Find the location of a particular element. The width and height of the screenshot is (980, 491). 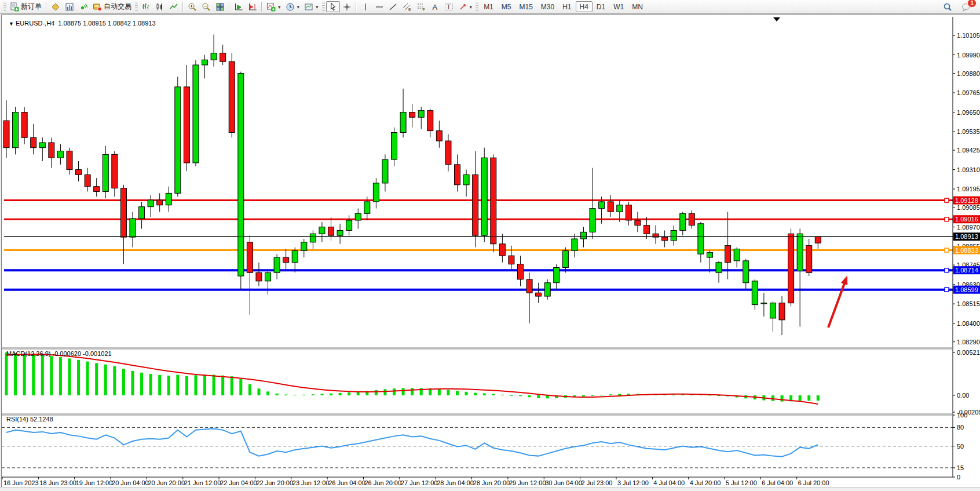

equidistant-channel-button: E is located at coordinates (407, 7).